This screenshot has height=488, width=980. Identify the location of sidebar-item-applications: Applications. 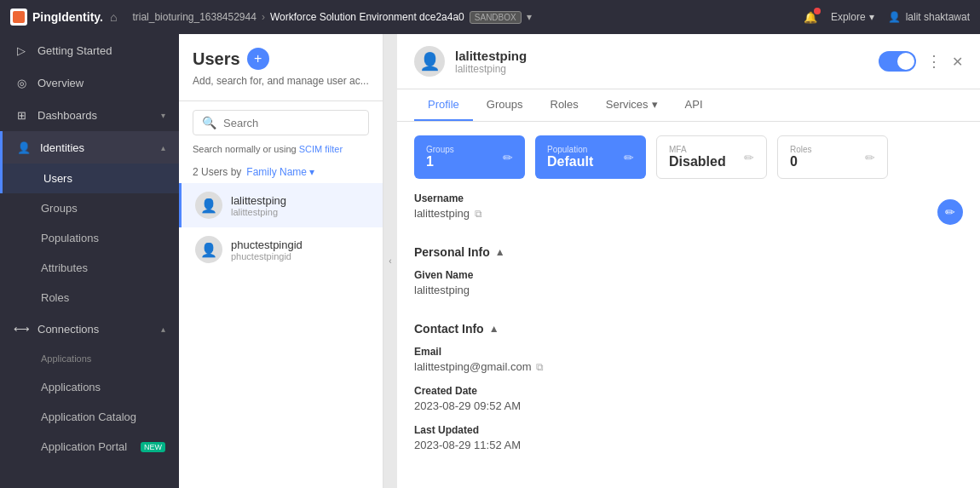
(89, 387).